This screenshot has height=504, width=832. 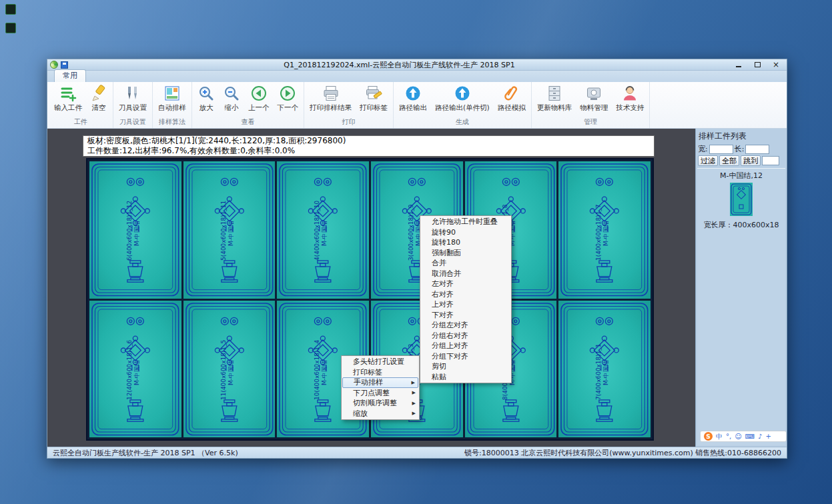 What do you see at coordinates (470, 304) in the screenshot?
I see `menu-item-label: 上对齐` at bounding box center [470, 304].